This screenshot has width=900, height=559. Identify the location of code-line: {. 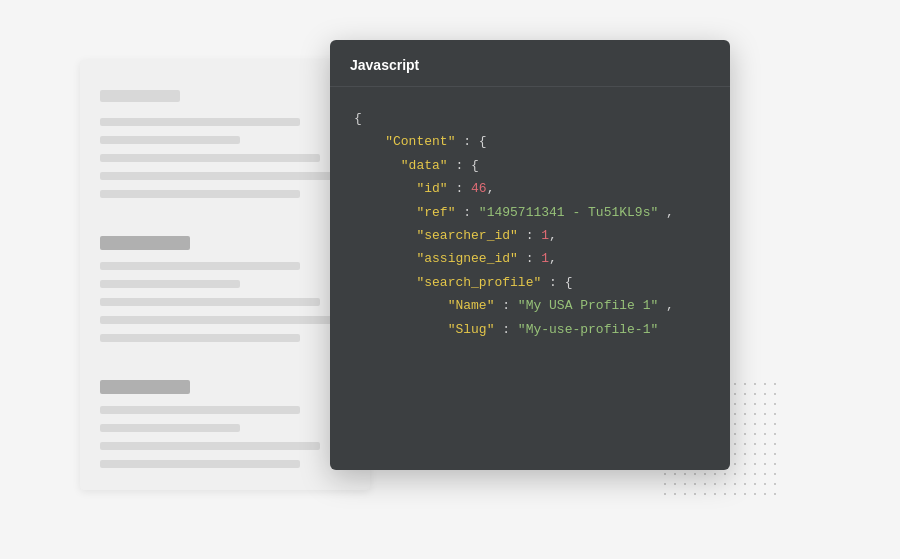
(530, 118).